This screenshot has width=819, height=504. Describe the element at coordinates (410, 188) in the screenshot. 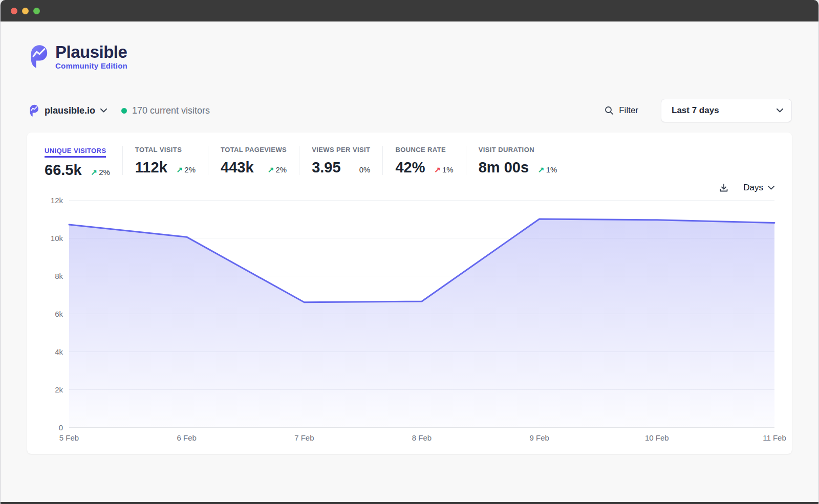

I see `chart-controls: Days` at that location.